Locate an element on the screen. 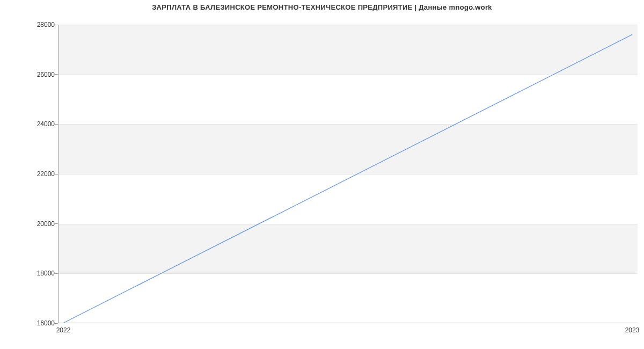 Image resolution: width=644 pixels, height=349 pixels. y-tick-label: 28000 is located at coordinates (46, 25).